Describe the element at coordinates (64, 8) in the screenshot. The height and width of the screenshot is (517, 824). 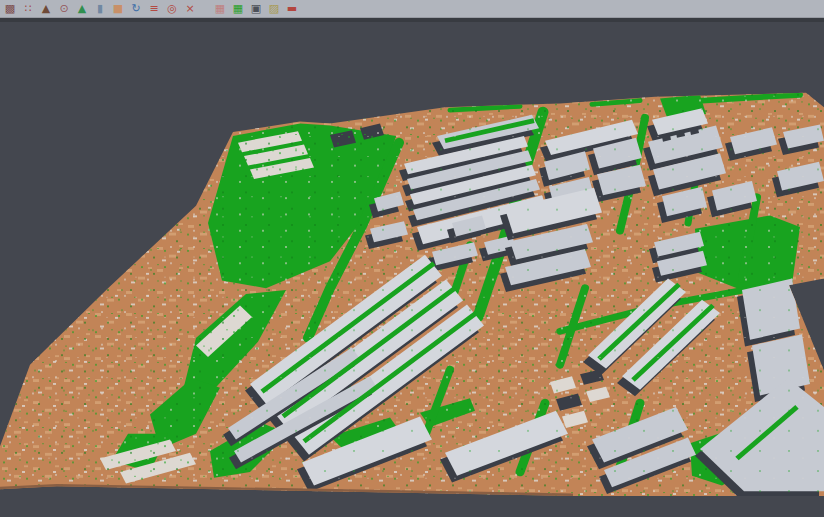
I see `point-target-button: ⊙` at that location.